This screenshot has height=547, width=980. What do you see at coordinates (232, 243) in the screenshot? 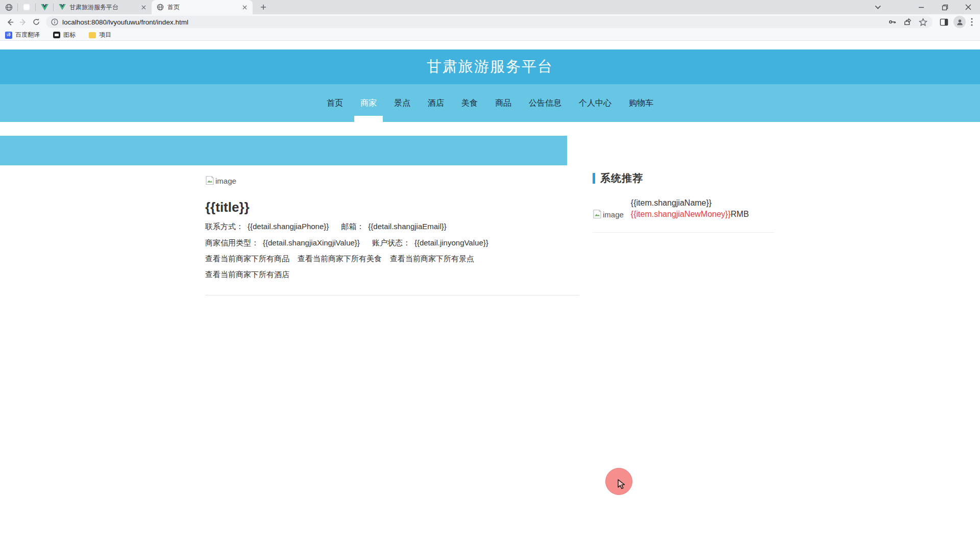
I see `credit-label: 商家信用类型：` at bounding box center [232, 243].